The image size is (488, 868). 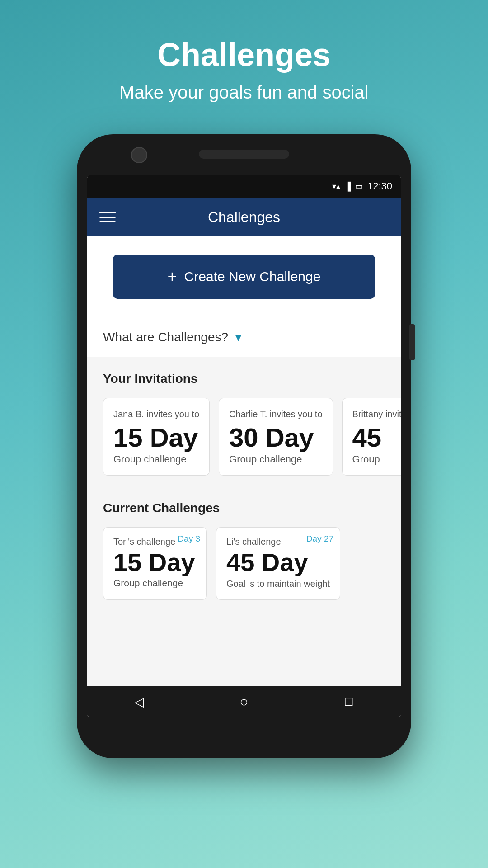 What do you see at coordinates (276, 459) in the screenshot?
I see `invite-type-charlie: Group challenge` at bounding box center [276, 459].